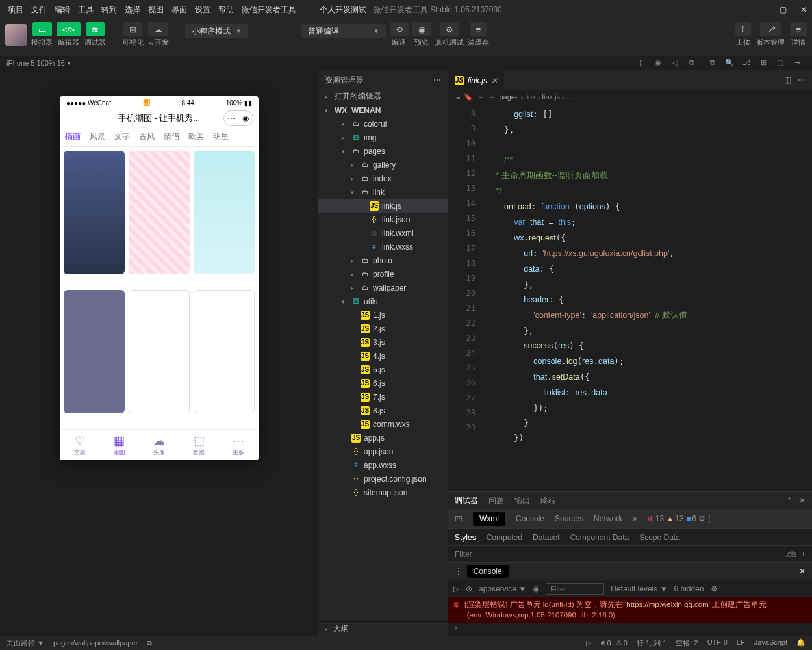 This screenshot has height=650, width=812. What do you see at coordinates (630, 629) in the screenshot?
I see `console-prompt: ›` at bounding box center [630, 629].